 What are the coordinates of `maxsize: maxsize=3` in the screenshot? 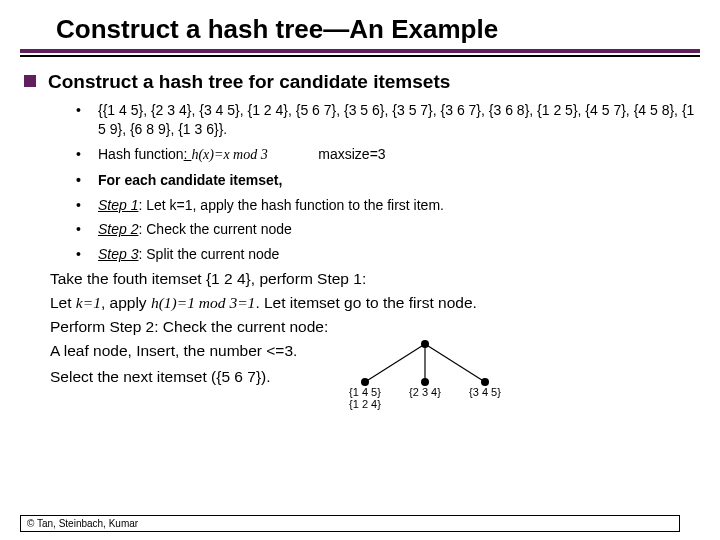 It's located at (352, 154).